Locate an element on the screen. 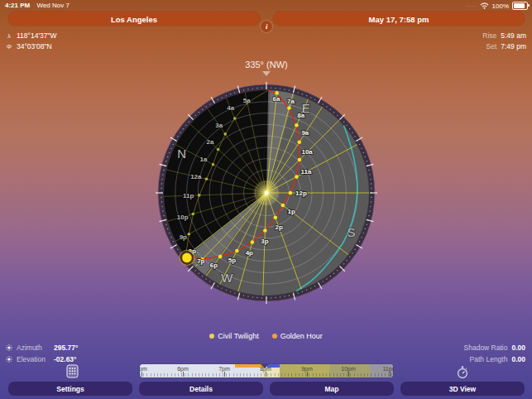 The height and width of the screenshot is (399, 532). slider-thumb is located at coordinates (265, 366).